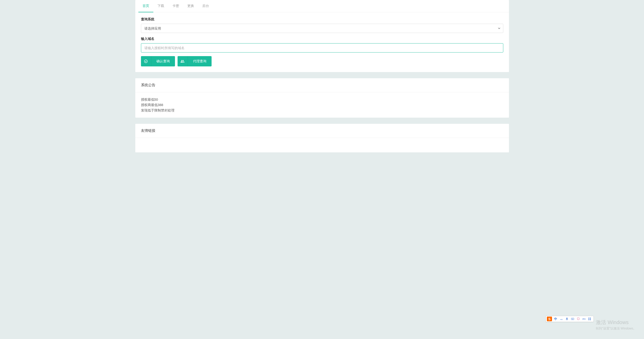 The width and height of the screenshot is (644, 339). What do you see at coordinates (191, 6) in the screenshot?
I see `tab-replace: 更换` at bounding box center [191, 6].